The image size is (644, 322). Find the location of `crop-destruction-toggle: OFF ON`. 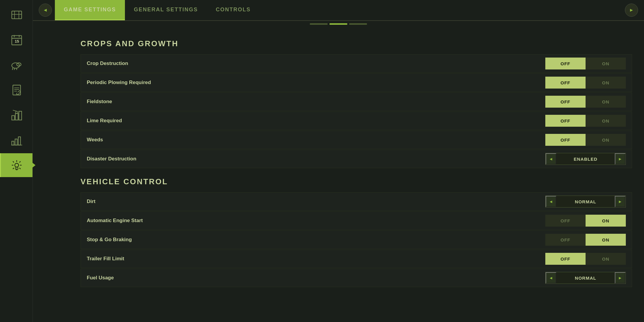

crop-destruction-toggle: OFF ON is located at coordinates (586, 64).